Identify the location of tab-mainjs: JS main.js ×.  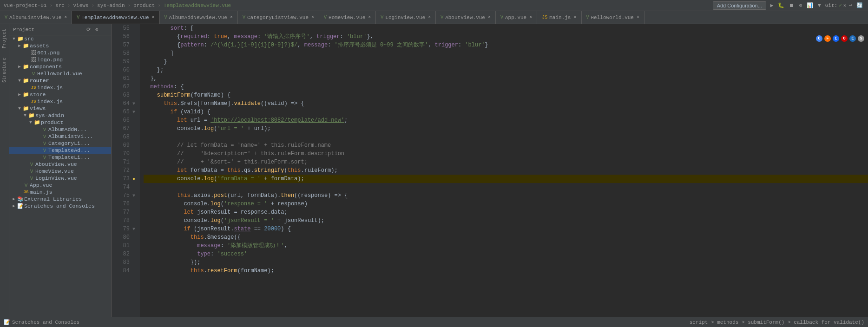
(559, 18).